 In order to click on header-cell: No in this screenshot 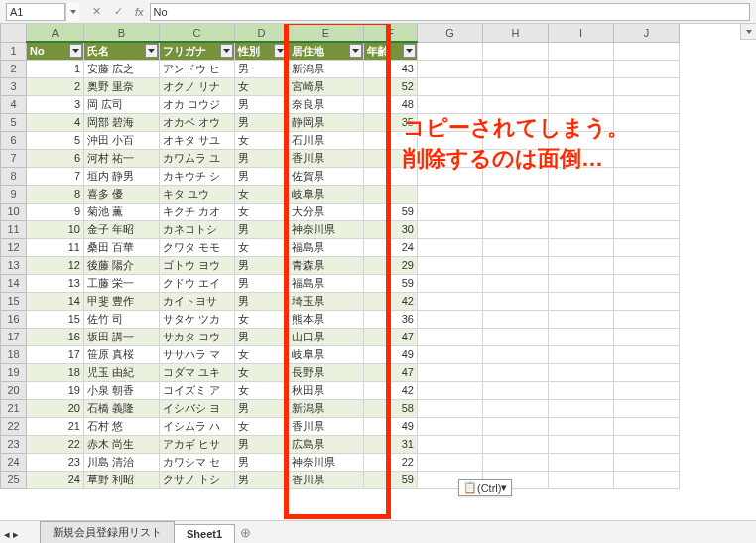, I will do `click(56, 51)`.